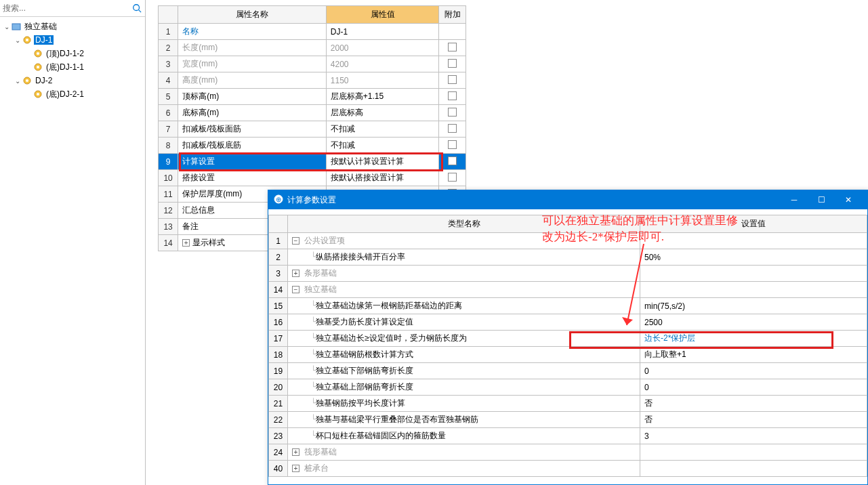  What do you see at coordinates (382, 48) in the screenshot?
I see `value-cell: 2000` at bounding box center [382, 48].